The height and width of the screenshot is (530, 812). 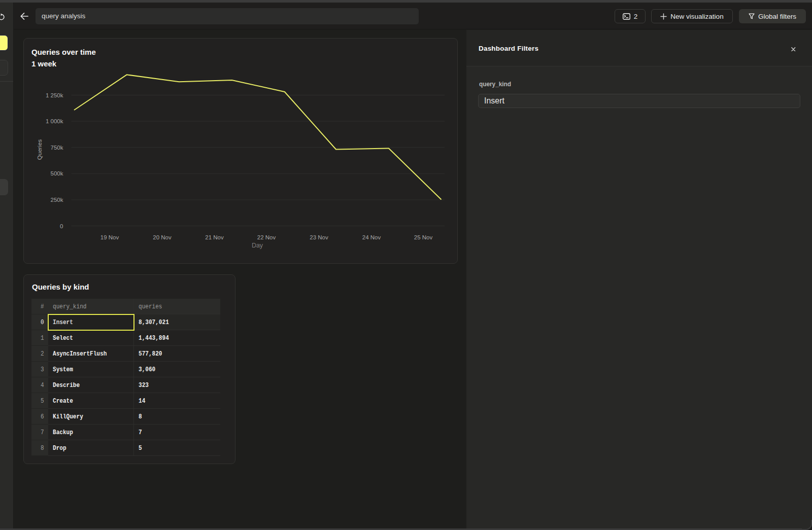 What do you see at coordinates (371, 237) in the screenshot?
I see `svg-text: 24 Nov` at bounding box center [371, 237].